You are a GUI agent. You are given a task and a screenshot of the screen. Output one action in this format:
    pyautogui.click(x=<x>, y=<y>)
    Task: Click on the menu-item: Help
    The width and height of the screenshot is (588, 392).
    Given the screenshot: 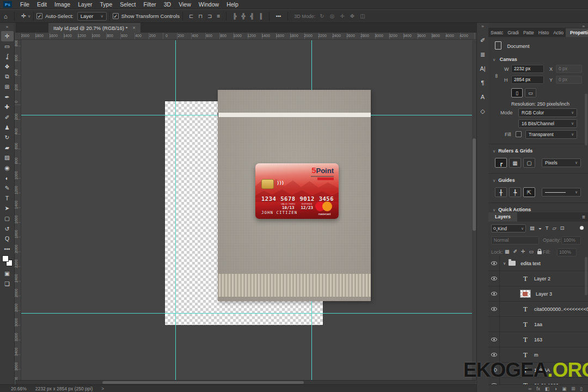 What is the action you would take?
    pyautogui.click(x=232, y=4)
    